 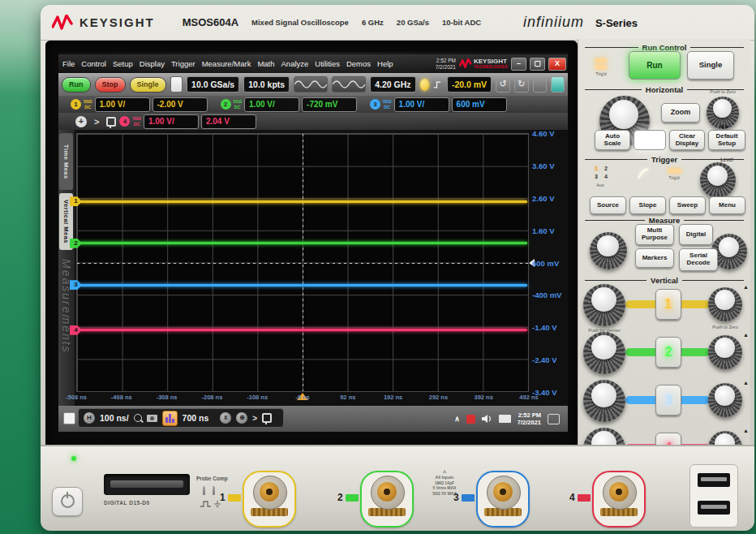 What do you see at coordinates (540, 84) in the screenshot?
I see `pointer-mode-button` at bounding box center [540, 84].